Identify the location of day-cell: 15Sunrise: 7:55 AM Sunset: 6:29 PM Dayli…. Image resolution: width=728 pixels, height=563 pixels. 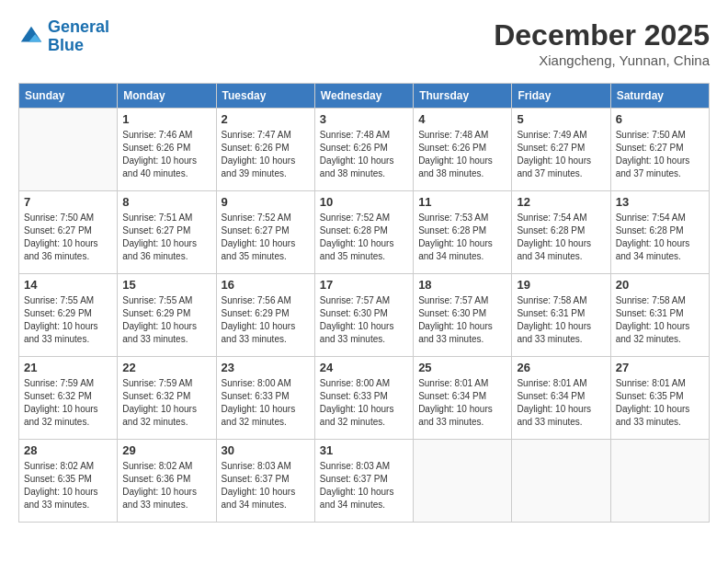
(167, 316).